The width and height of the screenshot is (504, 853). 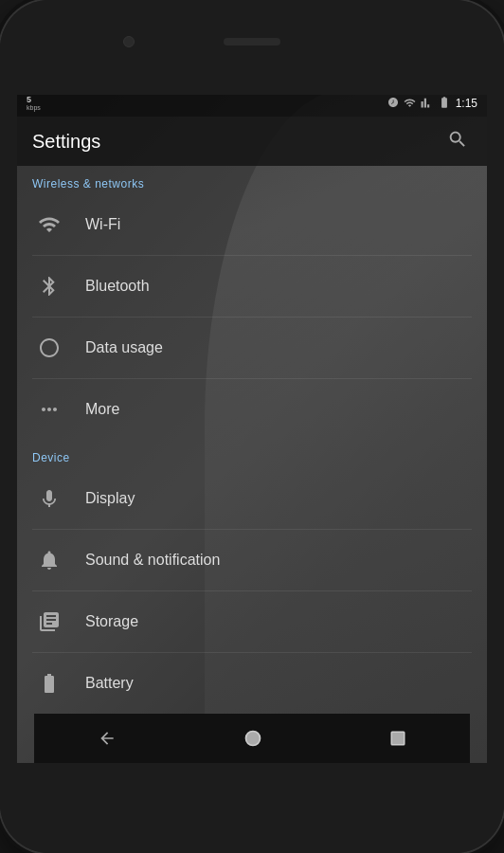 I want to click on search-button, so click(x=458, y=142).